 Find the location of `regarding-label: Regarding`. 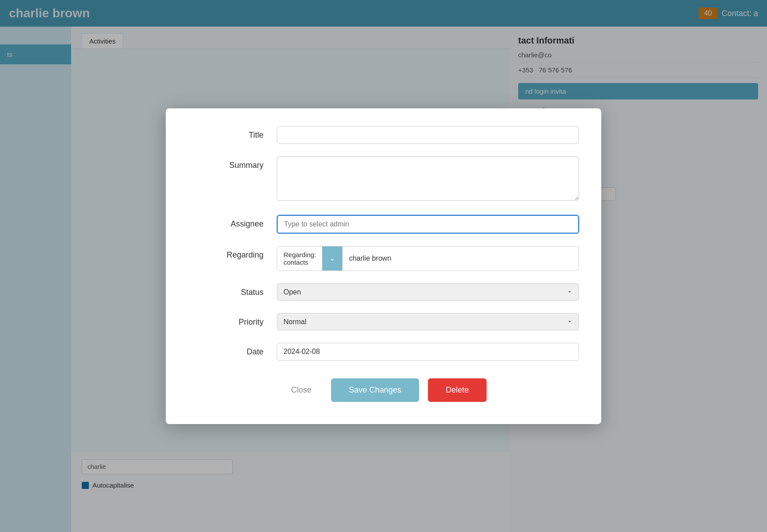

regarding-label: Regarding is located at coordinates (232, 253).